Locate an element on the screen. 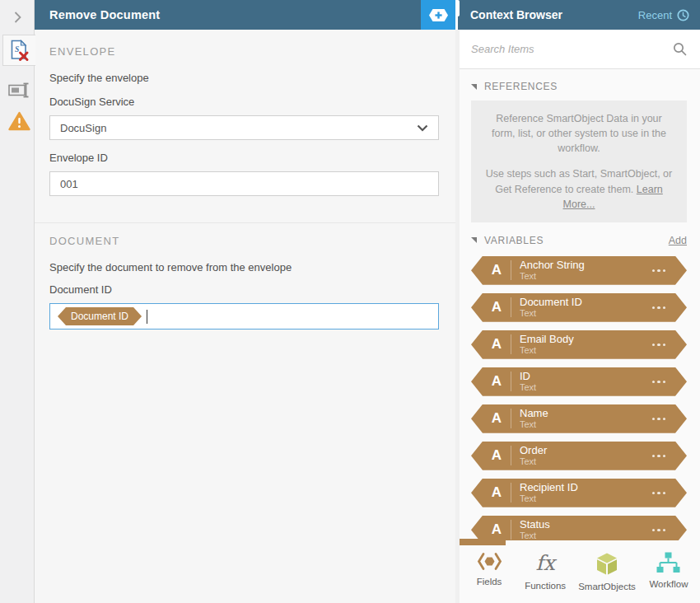 This screenshot has height=603, width=700. toolbar-tab-smartobjects: SmartObjects is located at coordinates (607, 572).